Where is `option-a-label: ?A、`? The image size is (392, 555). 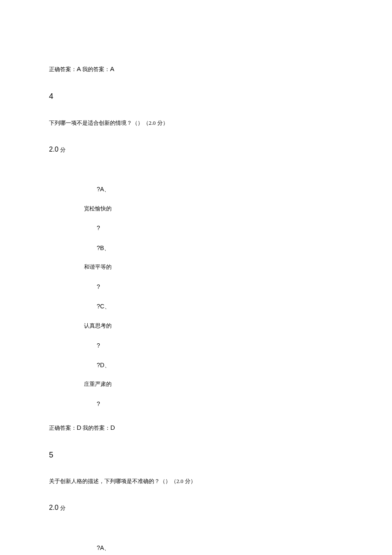
option-a-label: ?A、 is located at coordinates (213, 189).